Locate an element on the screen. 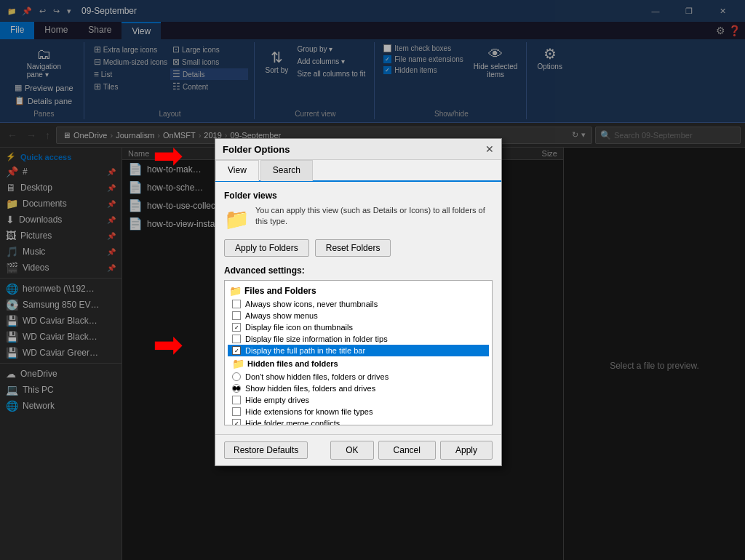 The height and width of the screenshot is (560, 745). display-file-icon-cb: ✓ is located at coordinates (236, 327).